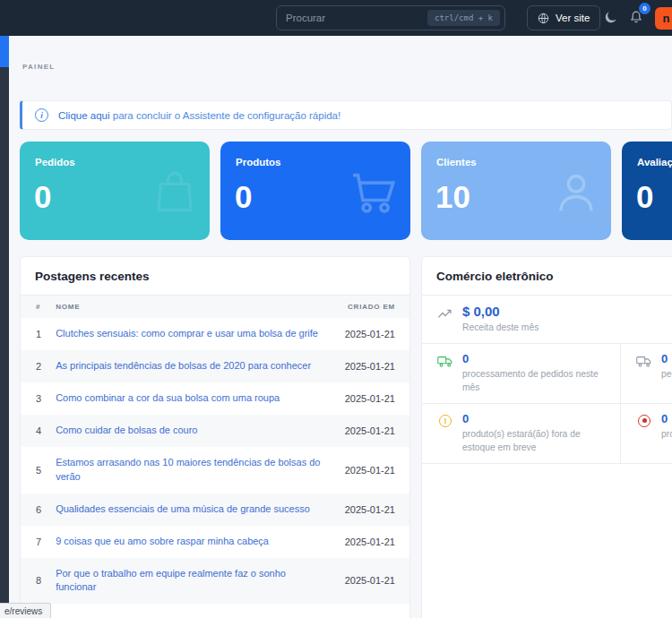 The image size is (672, 618). I want to click on view-site-button: Ver site, so click(564, 18).